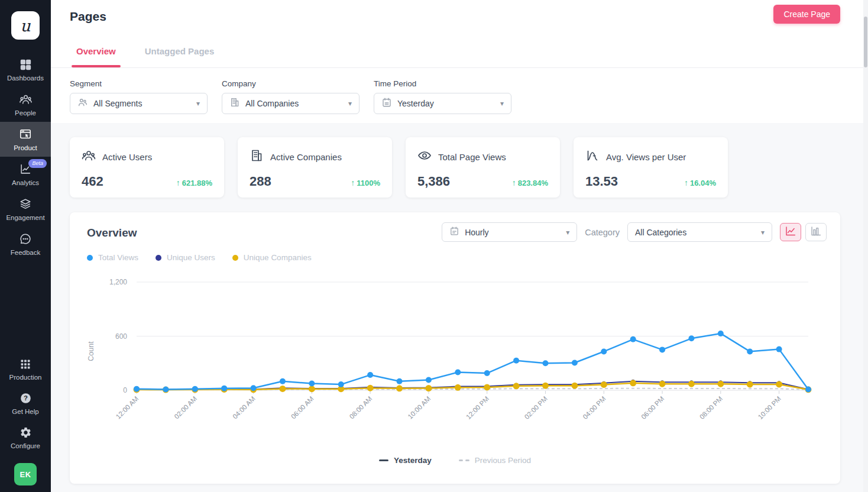 The image size is (868, 492). What do you see at coordinates (442, 103) in the screenshot?
I see `time-period-select: Yesterday ▾` at bounding box center [442, 103].